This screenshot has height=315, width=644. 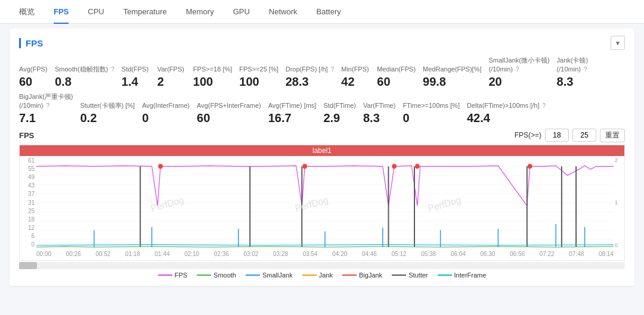 What do you see at coordinates (253, 275) in the screenshot?
I see `legend-smalljank-line` at bounding box center [253, 275].